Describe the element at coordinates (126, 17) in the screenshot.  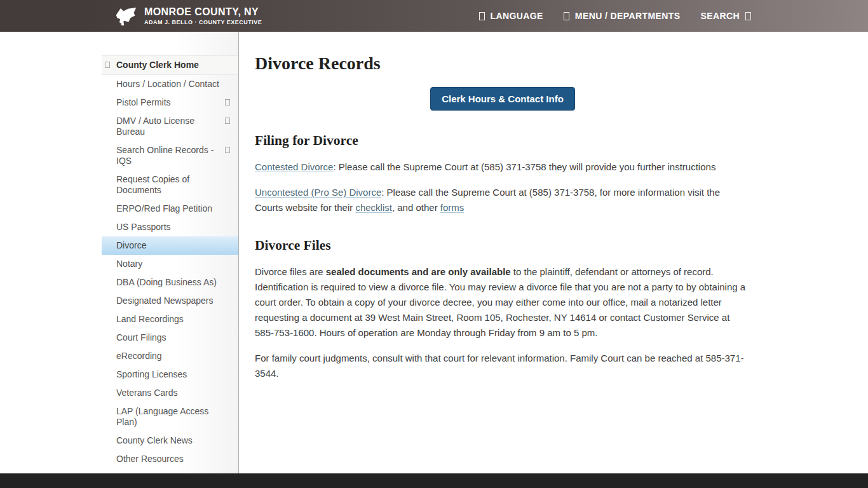
I see `county-logo-icon` at that location.